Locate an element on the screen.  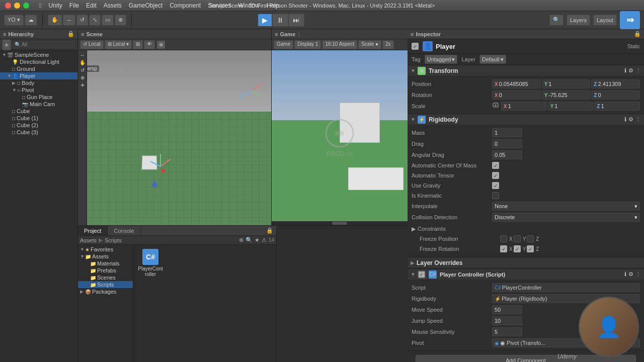
interpolate-dropdown: None ▾ is located at coordinates (566, 206).